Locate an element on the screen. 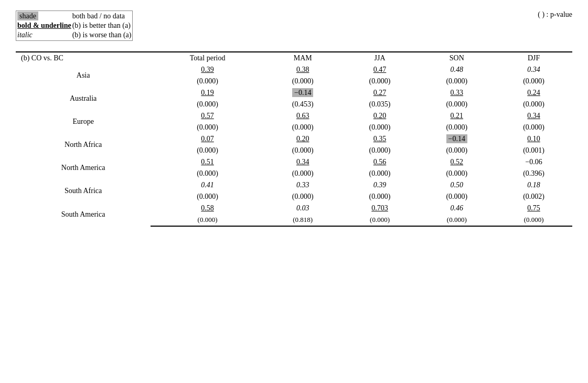  region-cell: Europe is located at coordinates (83, 122).